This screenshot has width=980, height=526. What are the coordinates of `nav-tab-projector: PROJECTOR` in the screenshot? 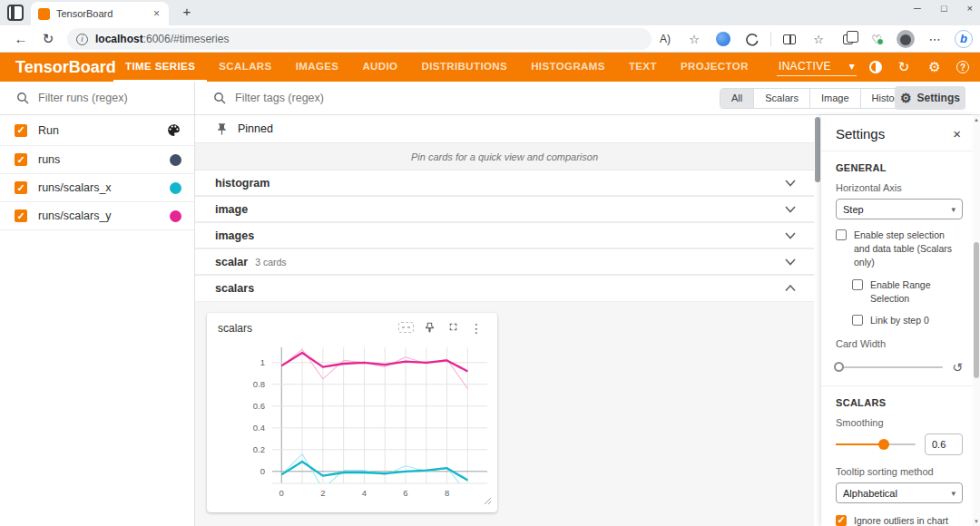 It's located at (715, 67).